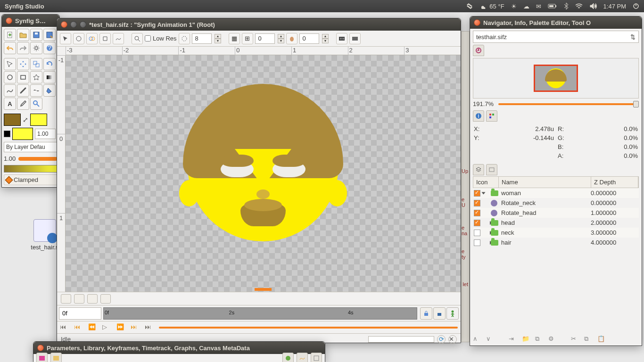 This screenshot has width=644, height=362. What do you see at coordinates (80, 313) in the screenshot?
I see `time-field` at bounding box center [80, 313].